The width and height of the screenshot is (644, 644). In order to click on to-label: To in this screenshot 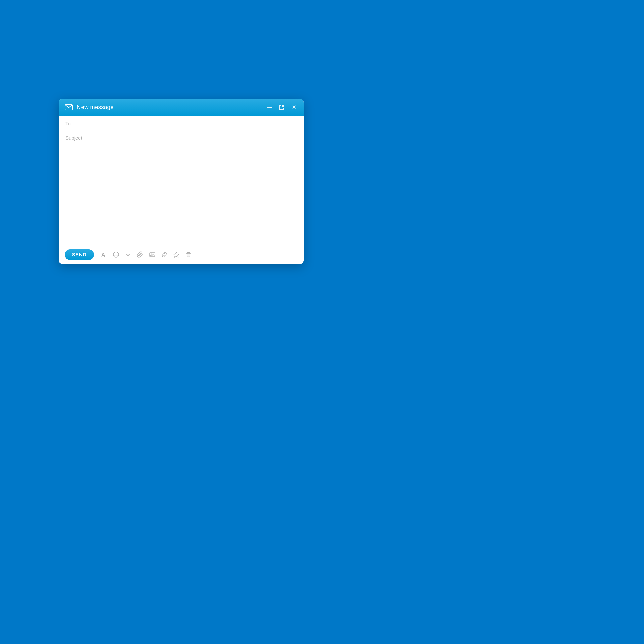, I will do `click(75, 123)`.